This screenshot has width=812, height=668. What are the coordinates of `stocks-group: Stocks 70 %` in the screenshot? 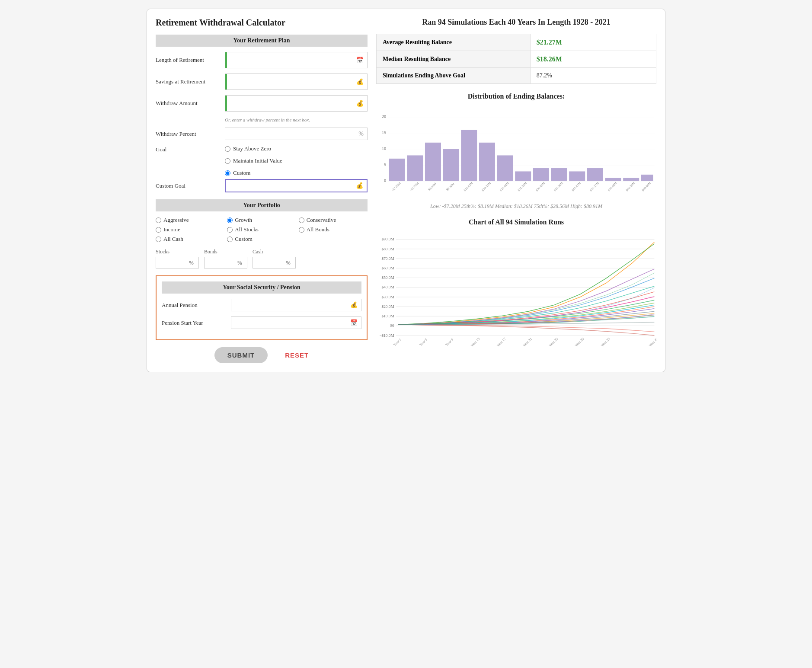 It's located at (177, 259).